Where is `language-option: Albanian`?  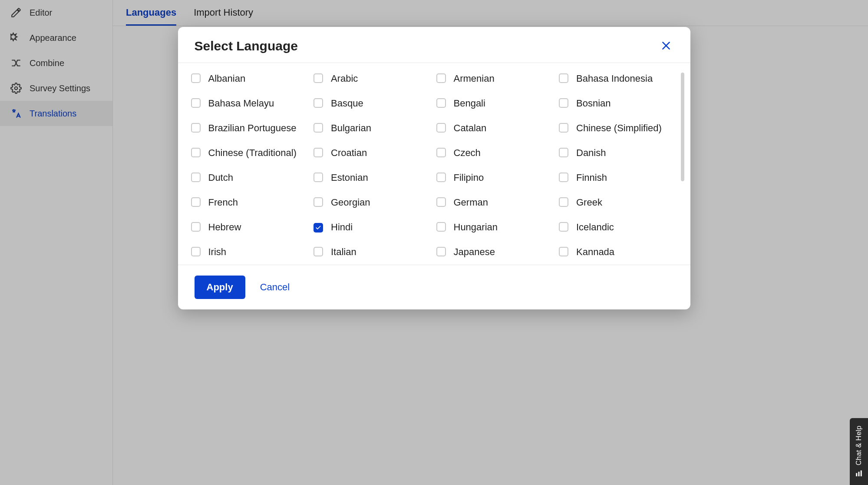 language-option: Albanian is located at coordinates (250, 79).